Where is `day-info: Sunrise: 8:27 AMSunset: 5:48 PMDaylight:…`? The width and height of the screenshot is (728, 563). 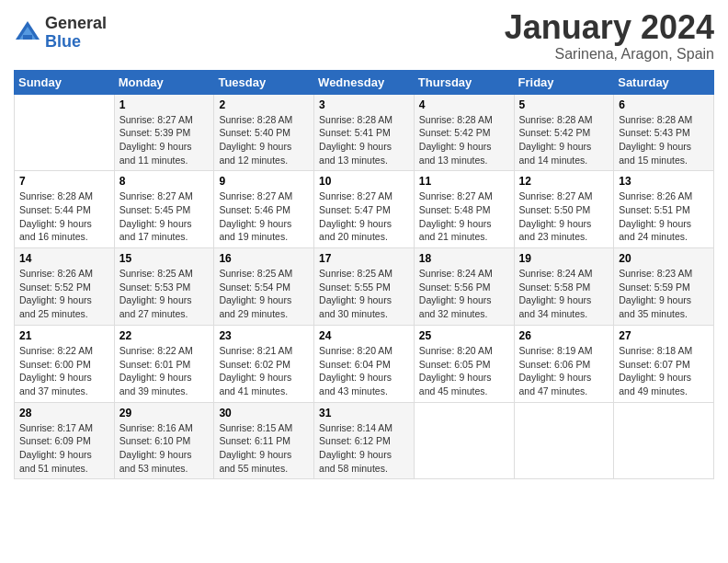 day-info: Sunrise: 8:27 AMSunset: 5:48 PMDaylight:… is located at coordinates (456, 216).